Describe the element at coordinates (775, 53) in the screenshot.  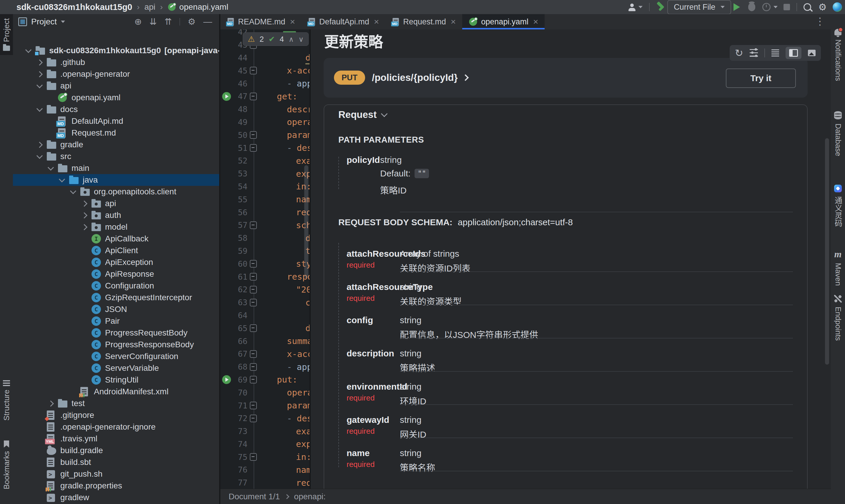
I see `editor-only-view-icon` at that location.